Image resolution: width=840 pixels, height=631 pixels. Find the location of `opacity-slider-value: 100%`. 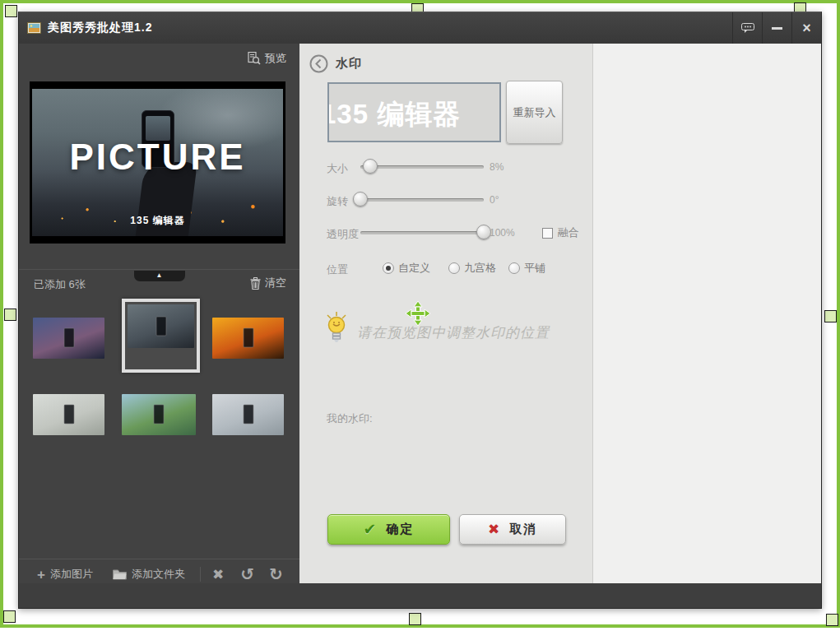

opacity-slider-value: 100% is located at coordinates (502, 233).